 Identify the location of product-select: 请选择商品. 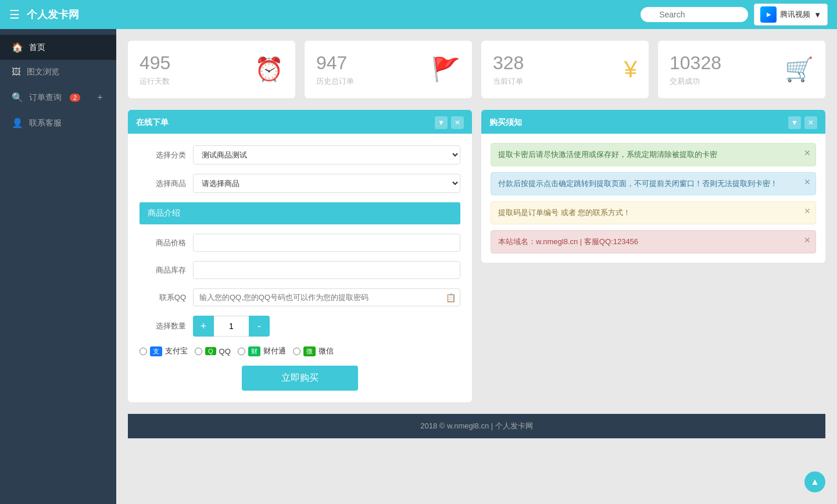
(327, 184).